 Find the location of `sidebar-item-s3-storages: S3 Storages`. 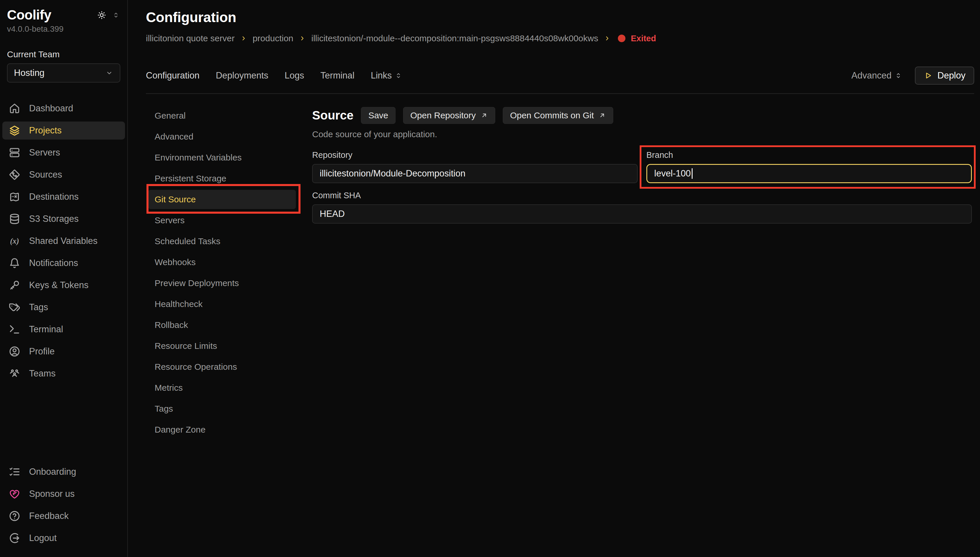

sidebar-item-s3-storages: S3 Storages is located at coordinates (63, 219).